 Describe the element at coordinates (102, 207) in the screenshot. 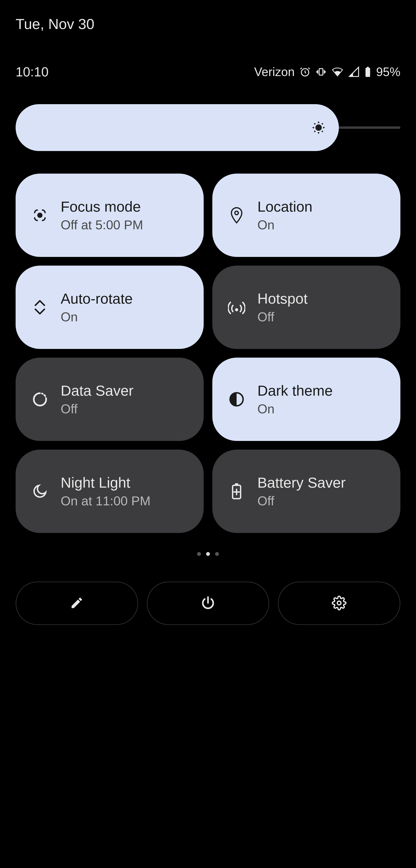

I see `tile-title: Focus mode` at that location.